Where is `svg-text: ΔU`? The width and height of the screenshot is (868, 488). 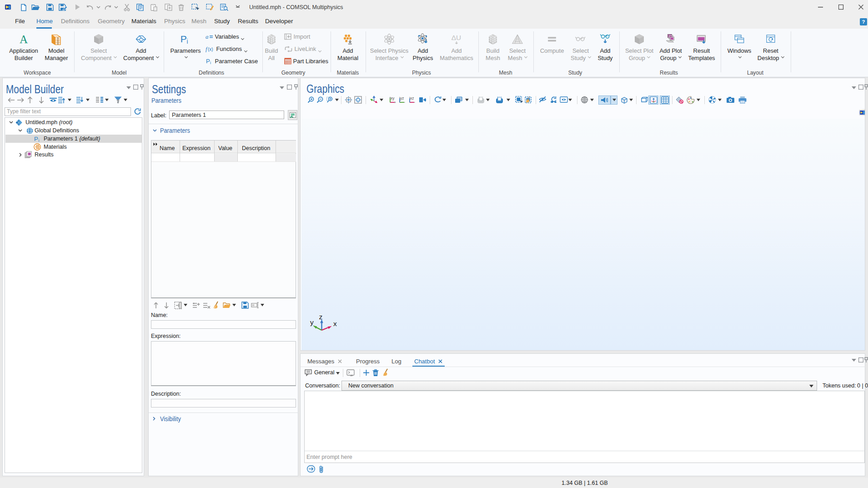 svg-text: ΔU is located at coordinates (457, 37).